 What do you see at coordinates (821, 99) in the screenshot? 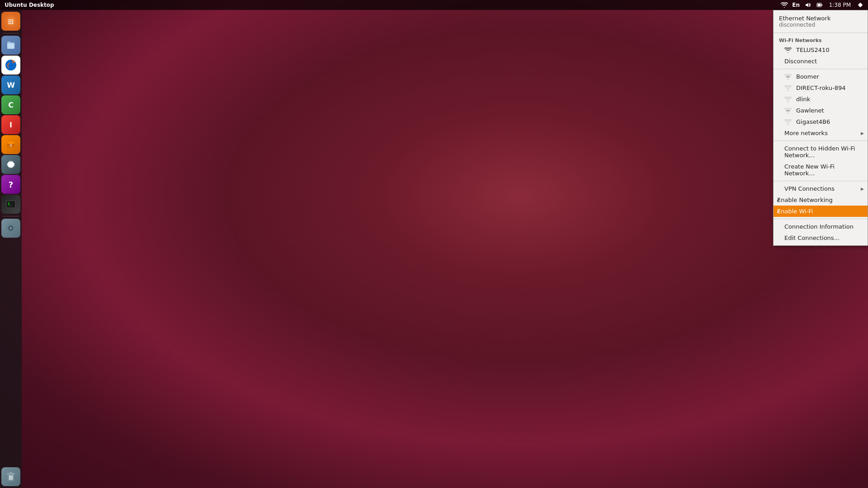
I see `wifi-network-dlink: dlink` at bounding box center [821, 99].